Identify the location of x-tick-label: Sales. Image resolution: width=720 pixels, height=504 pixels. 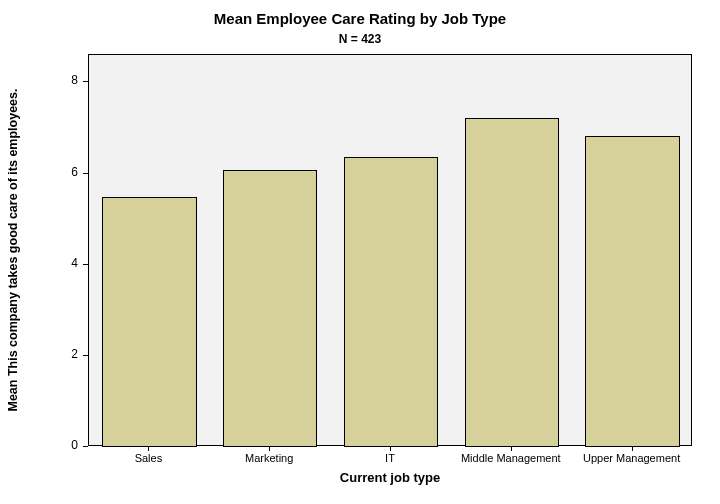
(148, 458).